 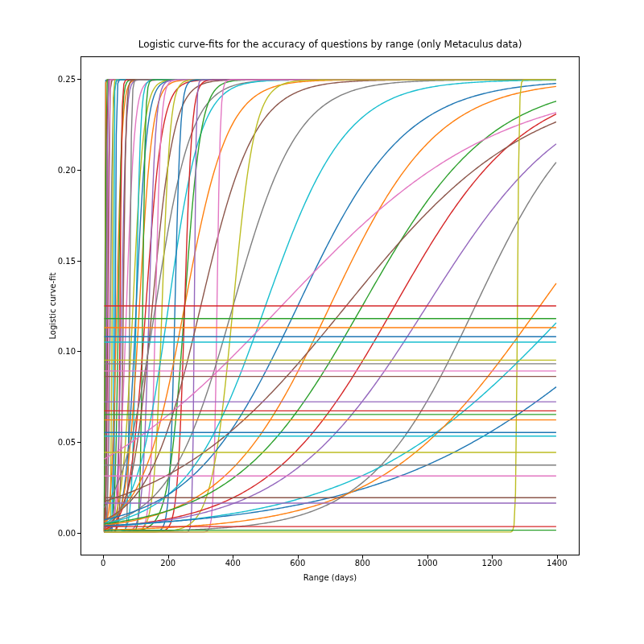 I want to click on x-axis-label: Range (days), so click(x=330, y=578).